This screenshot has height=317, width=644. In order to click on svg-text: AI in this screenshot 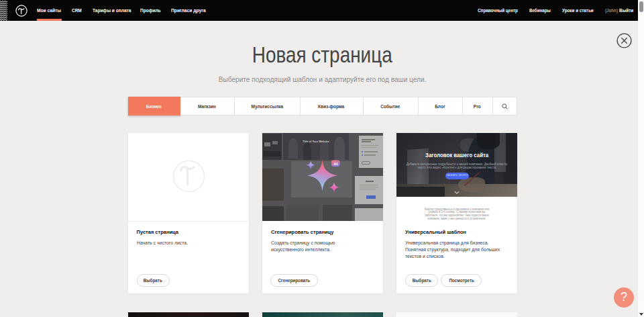, I will do `click(335, 164)`.